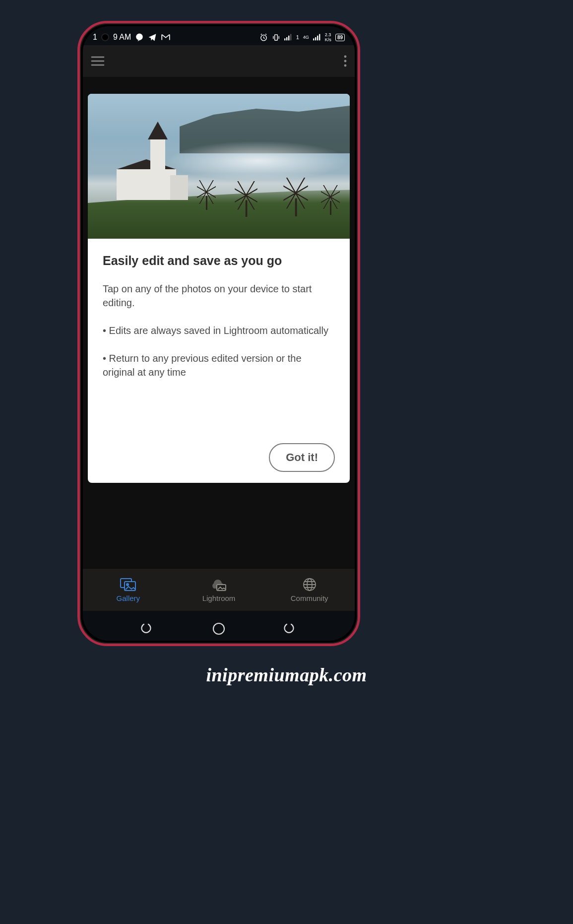 The width and height of the screenshot is (573, 924). Describe the element at coordinates (98, 61) in the screenshot. I see `hamburger-icon` at that location.